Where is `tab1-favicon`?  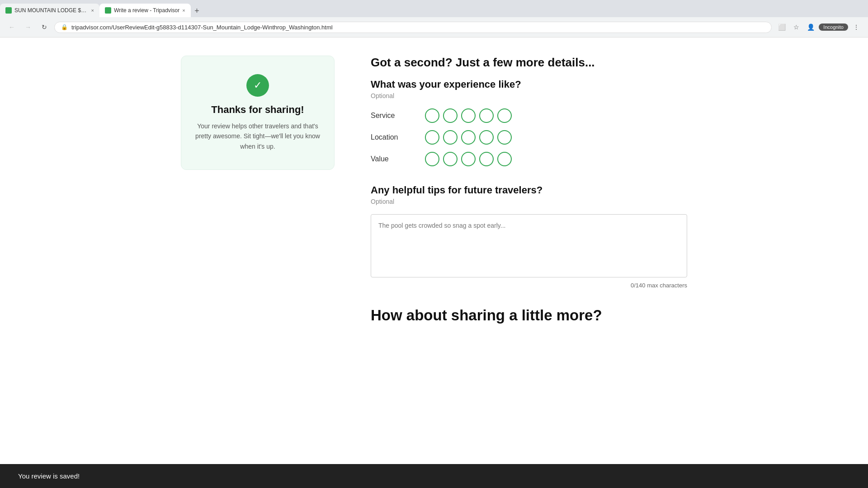
tab1-favicon is located at coordinates (9, 10).